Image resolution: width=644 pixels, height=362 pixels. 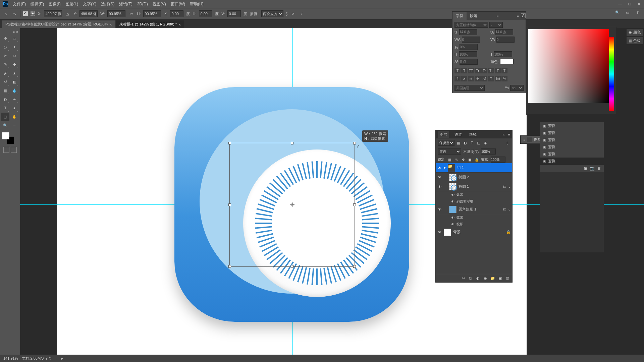 What do you see at coordinates (90, 4) in the screenshot?
I see `menu-type: 文字(Y)` at bounding box center [90, 4].